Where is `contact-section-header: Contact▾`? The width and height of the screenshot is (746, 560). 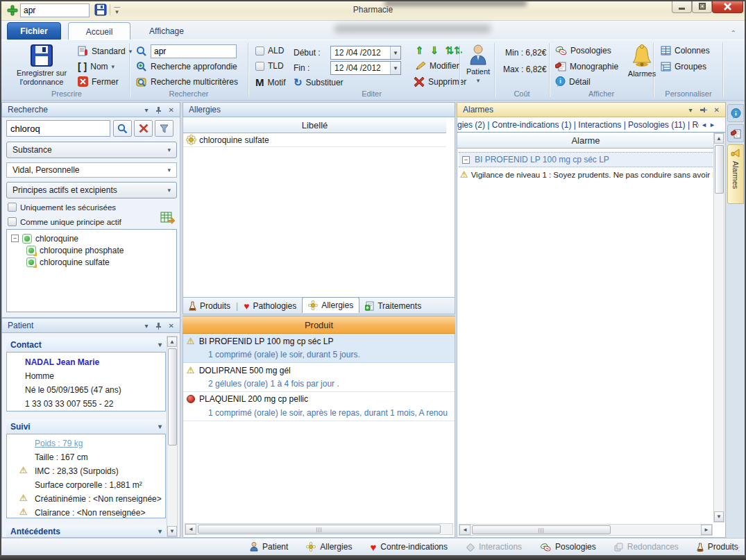
contact-section-header: Contact▾ is located at coordinates (86, 344).